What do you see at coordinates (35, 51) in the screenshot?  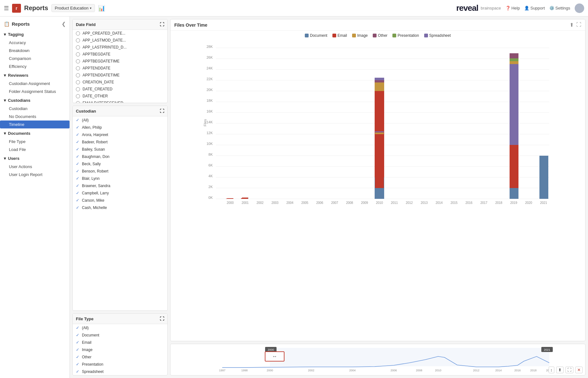 I see `sidebar-item-breakdown: Breakdown` at bounding box center [35, 51].